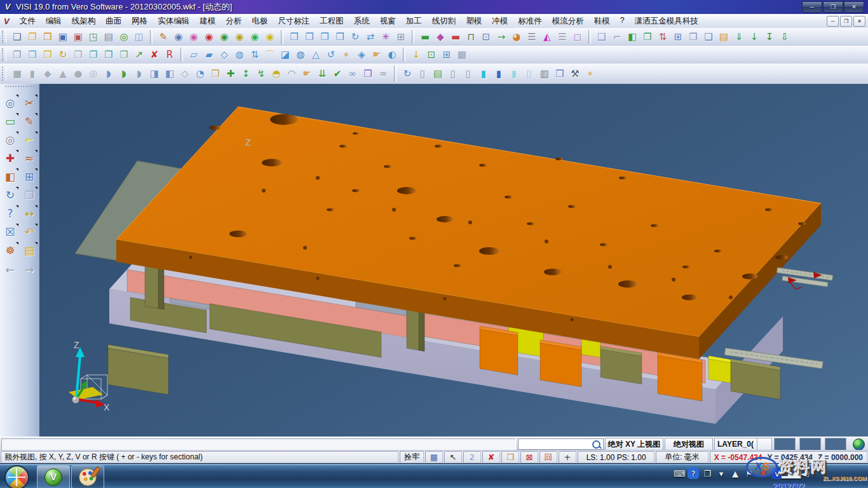 Image resolution: width=868 pixels, height=488 pixels. I want to click on snap-frame-icon: 回, so click(548, 458).